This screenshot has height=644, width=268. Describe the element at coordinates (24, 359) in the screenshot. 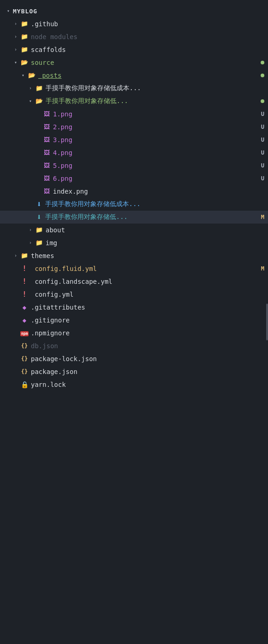

I see `json-icon-package-lock: {}` at that location.